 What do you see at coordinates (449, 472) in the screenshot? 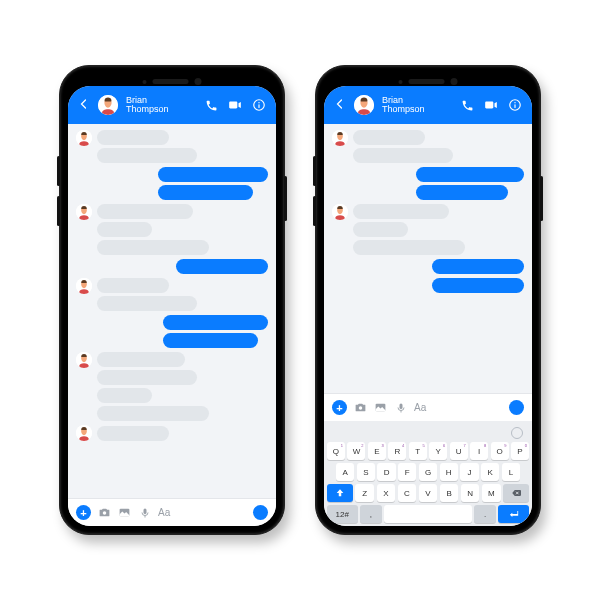
I see `key-h: H` at bounding box center [449, 472].